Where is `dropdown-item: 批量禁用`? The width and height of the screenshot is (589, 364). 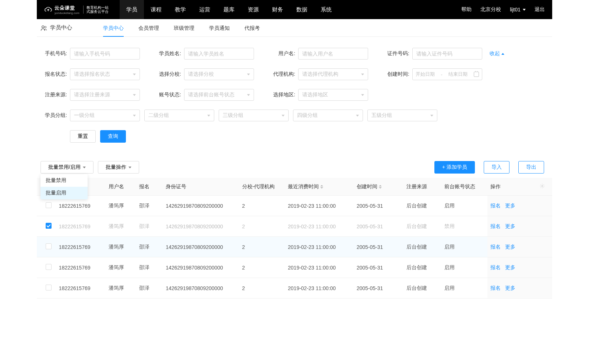 dropdown-item: 批量禁用 is located at coordinates (64, 181).